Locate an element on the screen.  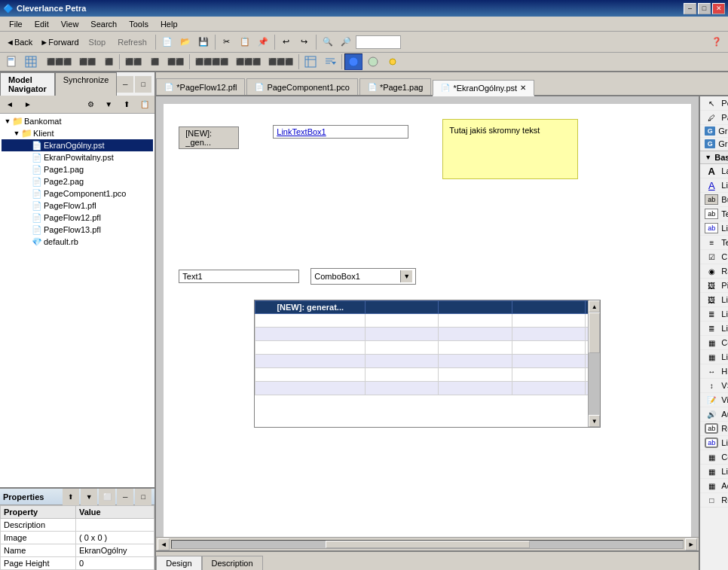
nav-filter: ▼ is located at coordinates (109, 105).